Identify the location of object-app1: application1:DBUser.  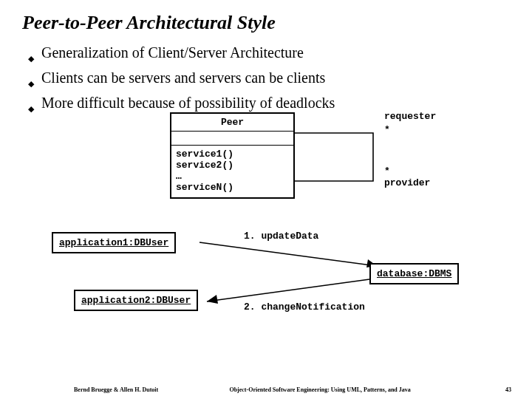
(114, 242).